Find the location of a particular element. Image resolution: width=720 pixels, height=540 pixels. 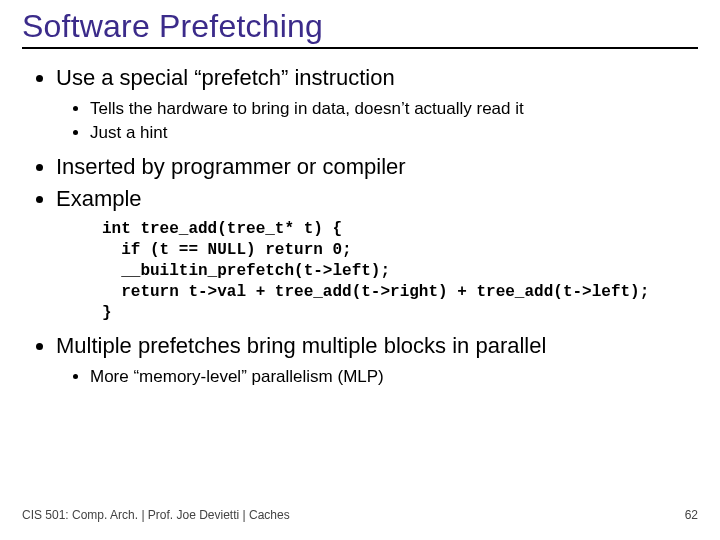

bullet-text: Use a special “prefetch” instruction is located at coordinates (226, 78).